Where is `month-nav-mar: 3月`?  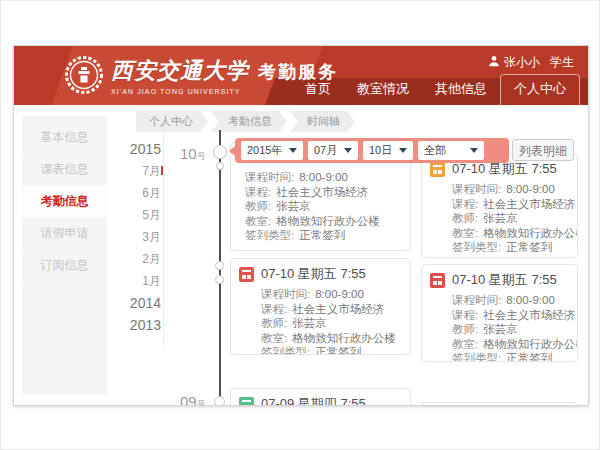 month-nav-mar: 3月 is located at coordinates (139, 237).